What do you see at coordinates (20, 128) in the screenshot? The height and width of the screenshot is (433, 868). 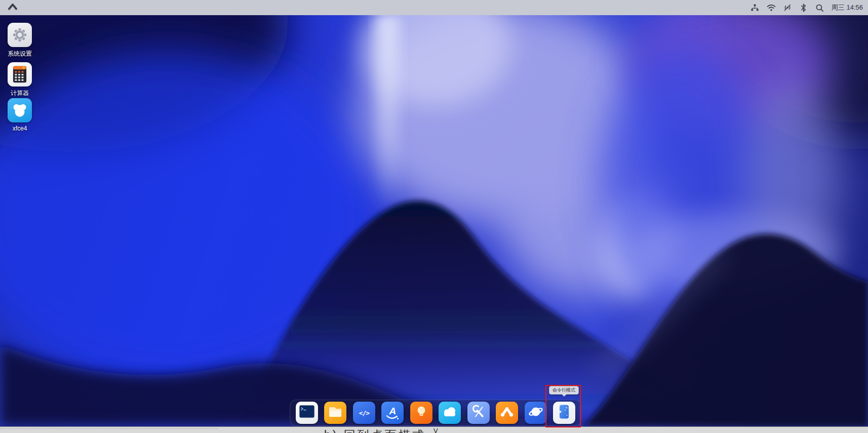 I see `desktop-icon-label: xfce4` at bounding box center [20, 128].